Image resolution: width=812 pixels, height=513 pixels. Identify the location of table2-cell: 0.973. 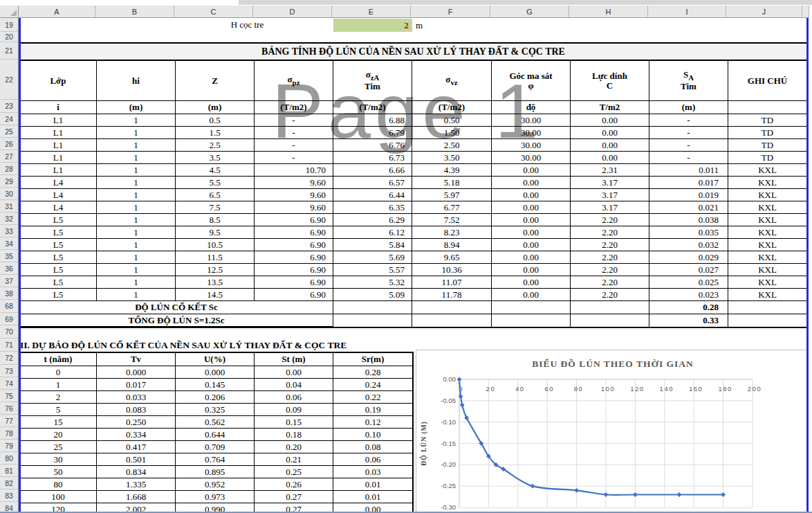
(215, 497).